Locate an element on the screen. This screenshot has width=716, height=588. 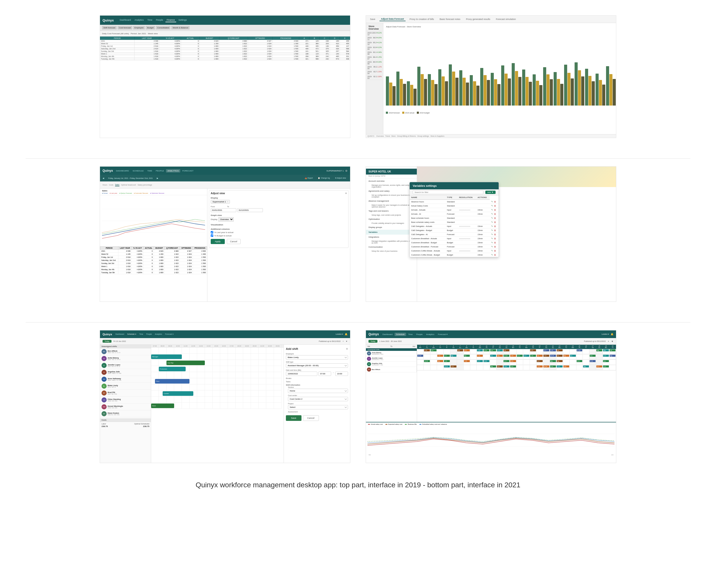
ss6-cal-cell-1-10: 8-16 is located at coordinates (480, 357).